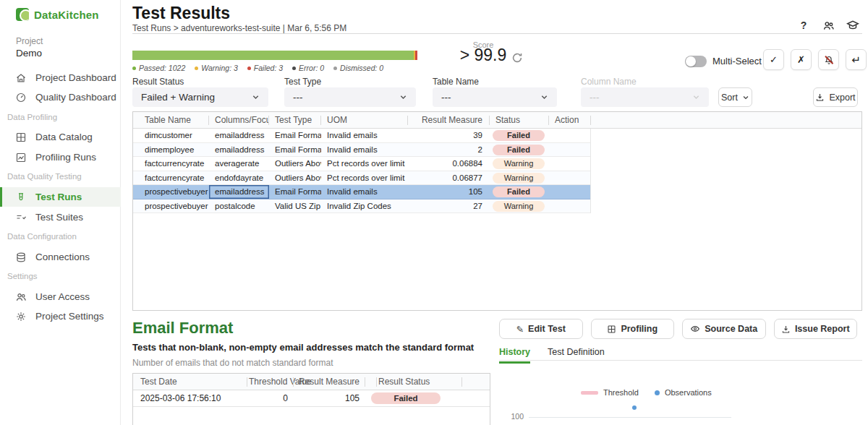  What do you see at coordinates (61, 217) in the screenshot?
I see `sidebar-item-test-suites: Test Suites` at bounding box center [61, 217].